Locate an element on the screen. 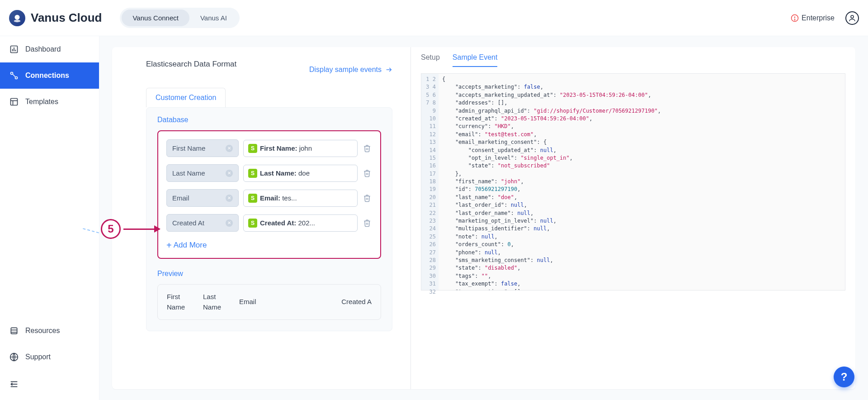 The image size is (868, 400). preview-label: Preview is located at coordinates (269, 274).